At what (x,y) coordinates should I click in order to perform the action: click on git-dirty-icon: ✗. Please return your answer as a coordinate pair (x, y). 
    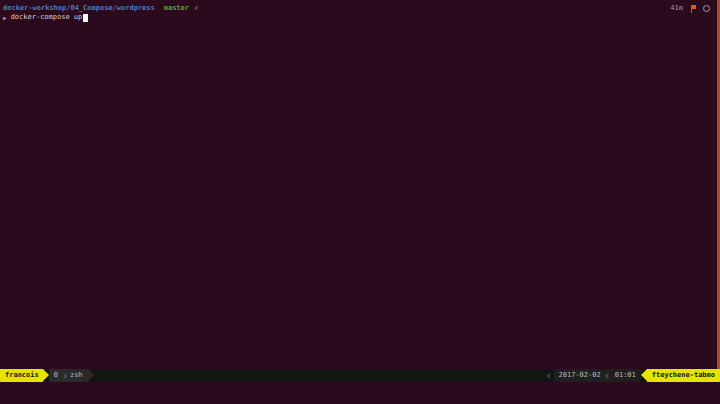
    Looking at the image, I should click on (196, 8).